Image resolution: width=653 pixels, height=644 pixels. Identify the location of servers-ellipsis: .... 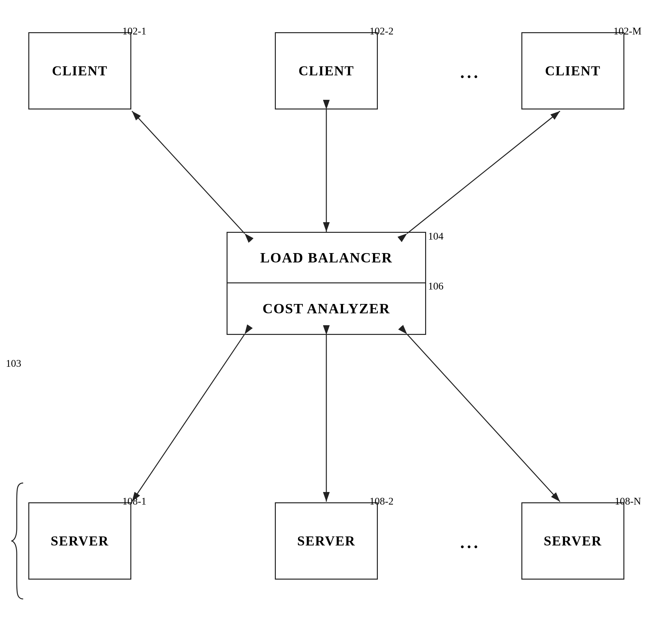
(470, 543).